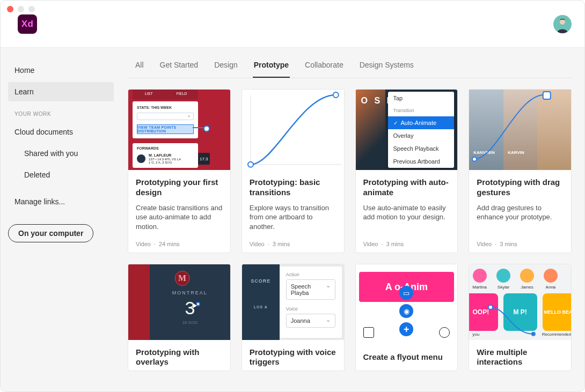 Image resolution: width=585 pixels, height=392 pixels. What do you see at coordinates (204, 159) in the screenshot?
I see `thumb-text: 17.3` at bounding box center [204, 159].